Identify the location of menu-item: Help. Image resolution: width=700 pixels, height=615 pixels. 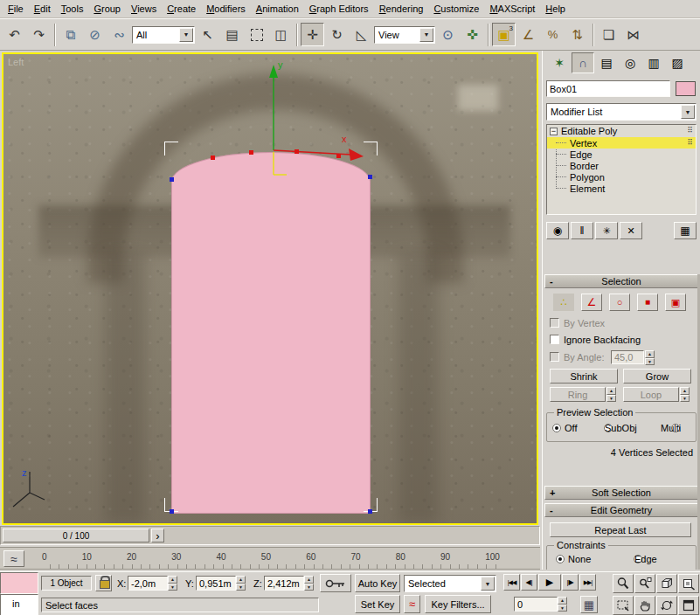
(556, 9).